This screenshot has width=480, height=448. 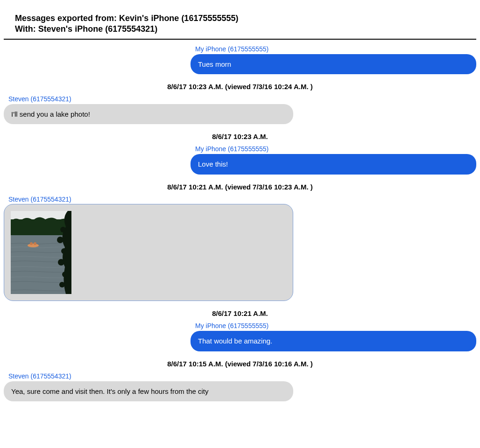 I want to click on timestamp: 8/6/17 10:21 A.M., so click(x=240, y=314).